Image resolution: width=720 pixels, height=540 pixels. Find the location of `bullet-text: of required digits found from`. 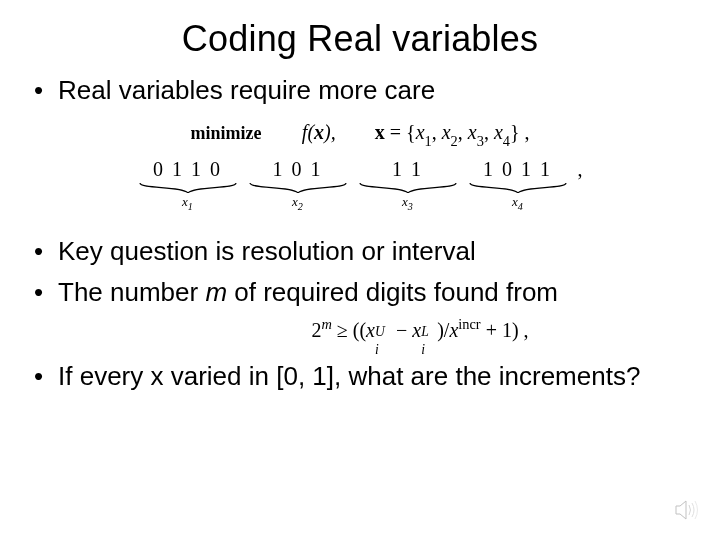

bullet-text: of required digits found from is located at coordinates (392, 292).